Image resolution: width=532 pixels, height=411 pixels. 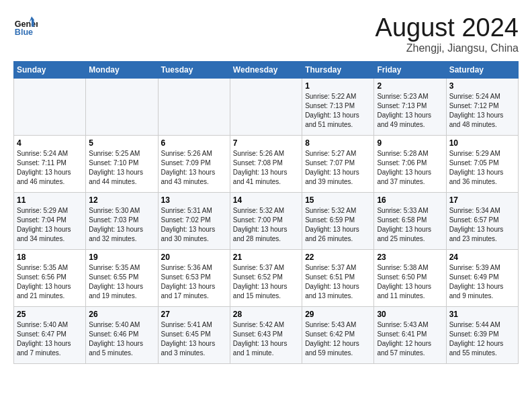 What do you see at coordinates (482, 107) in the screenshot?
I see `day-cell: 3Sunrise: 5:24 AM Sunset: 7:12 PM Daylig…` at bounding box center [482, 107].